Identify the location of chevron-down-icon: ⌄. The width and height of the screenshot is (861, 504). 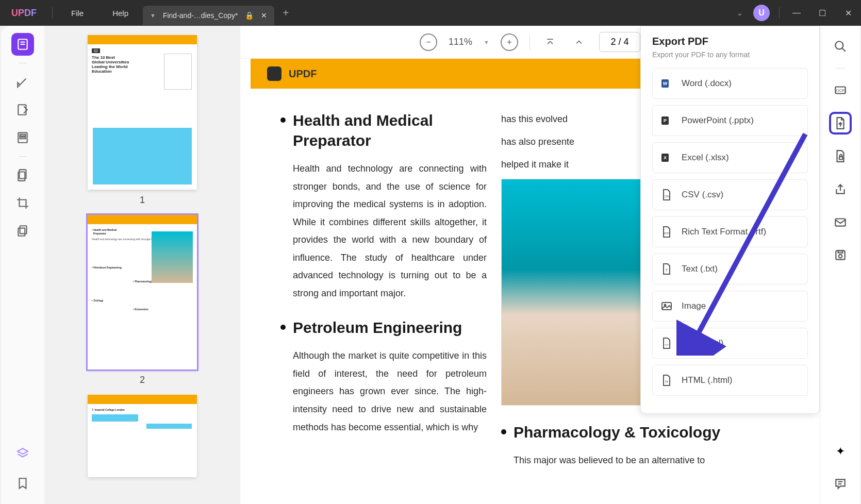
(740, 13).